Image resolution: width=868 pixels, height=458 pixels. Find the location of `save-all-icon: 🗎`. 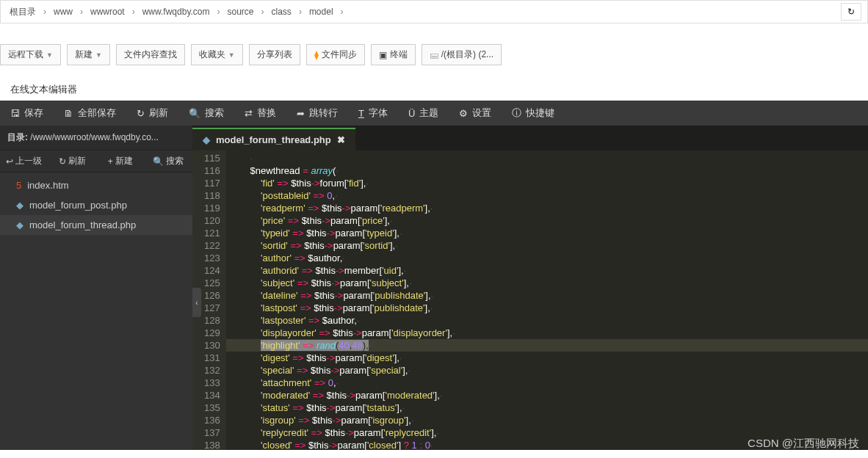

save-all-icon: 🗎 is located at coordinates (69, 113).